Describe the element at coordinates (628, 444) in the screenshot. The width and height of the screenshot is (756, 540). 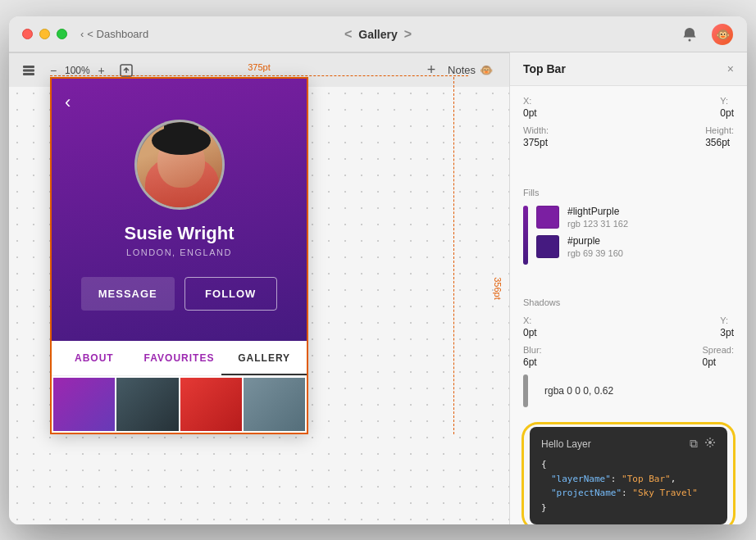
I see `hello-panel-header: Hello Layer ⧉` at that location.